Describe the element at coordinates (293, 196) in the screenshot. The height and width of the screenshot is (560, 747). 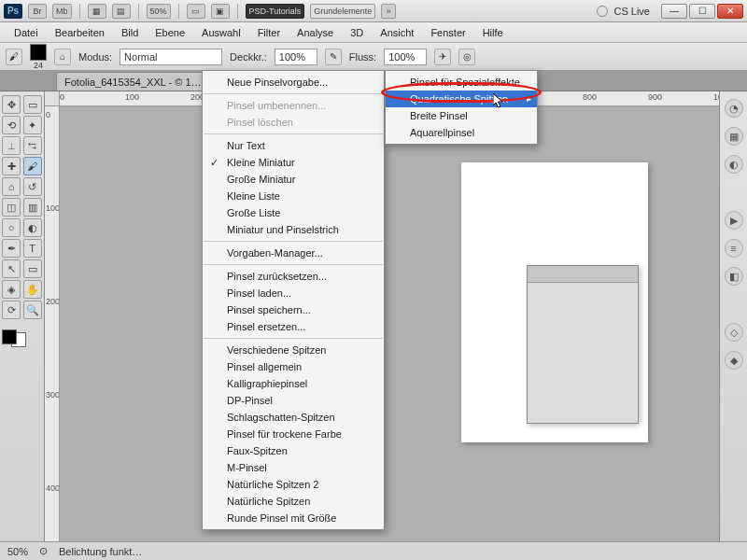
I see `menu-item: Kleine Liste` at that location.